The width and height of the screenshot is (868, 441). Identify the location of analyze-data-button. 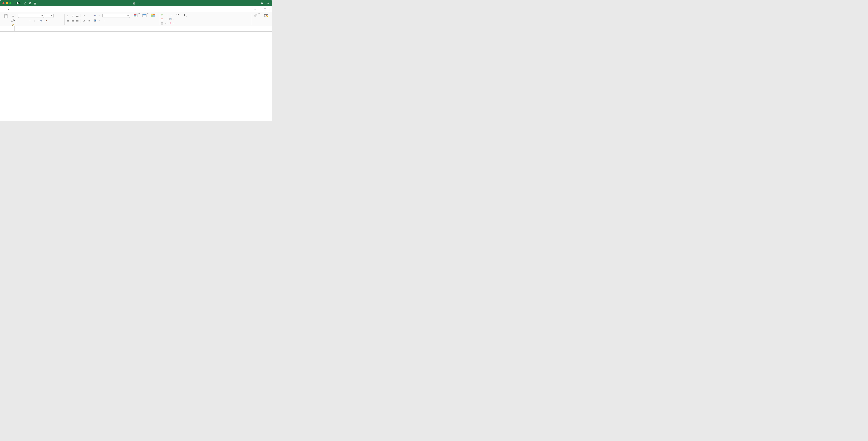
(266, 16).